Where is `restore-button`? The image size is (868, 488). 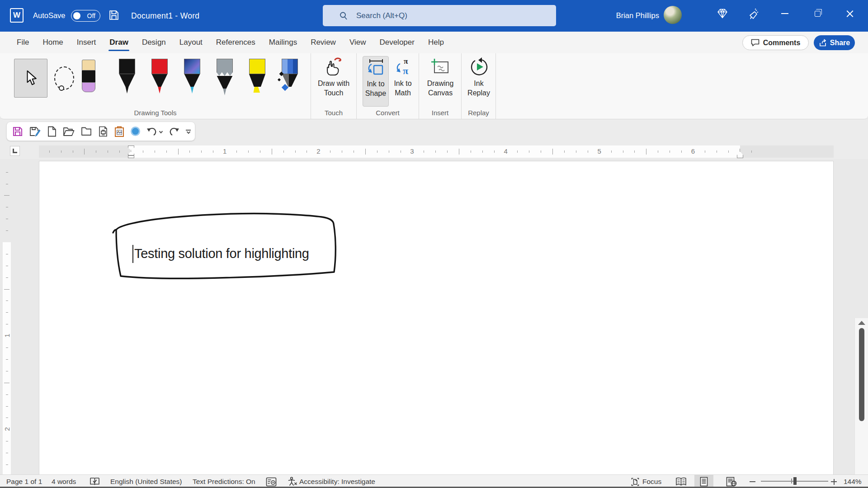 restore-button is located at coordinates (817, 14).